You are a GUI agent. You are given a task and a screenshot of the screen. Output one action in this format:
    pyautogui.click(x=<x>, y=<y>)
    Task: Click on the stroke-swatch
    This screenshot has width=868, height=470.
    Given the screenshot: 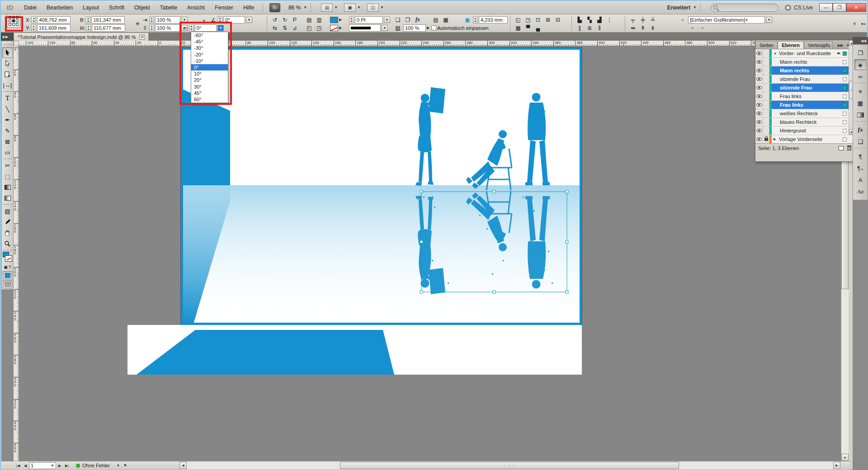 What is the action you would take?
    pyautogui.click(x=9, y=258)
    